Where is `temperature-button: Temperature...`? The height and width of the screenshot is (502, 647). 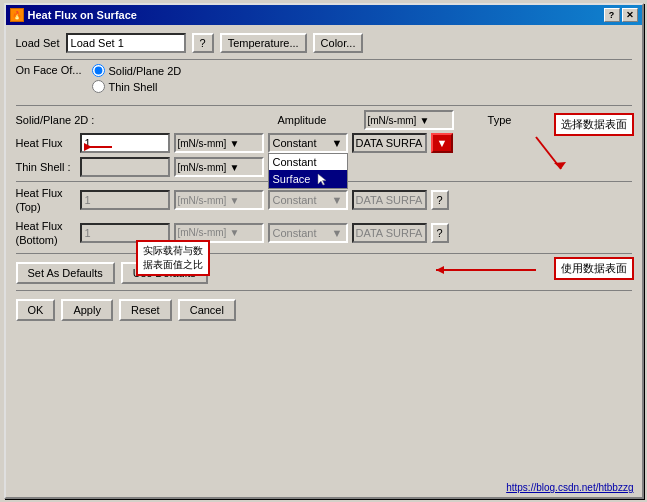
temperature-button: Temperature... is located at coordinates (264, 43).